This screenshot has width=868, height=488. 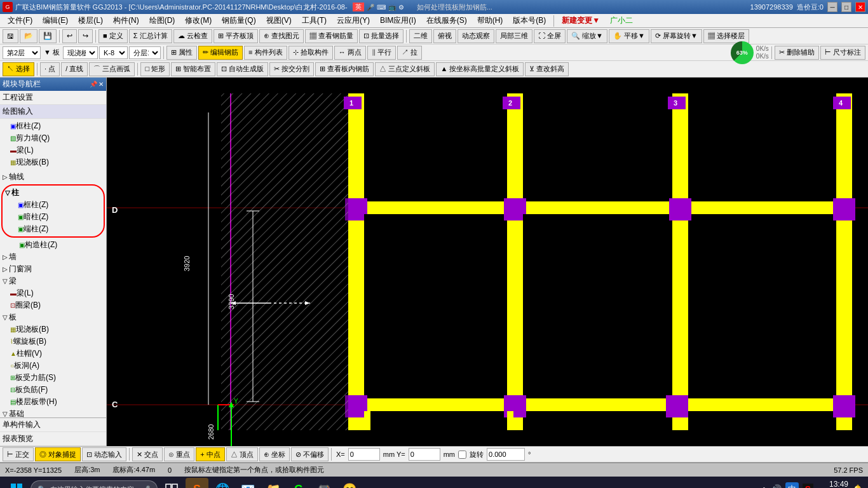 I want to click on menu-version: 版本号(B), so click(x=529, y=20).